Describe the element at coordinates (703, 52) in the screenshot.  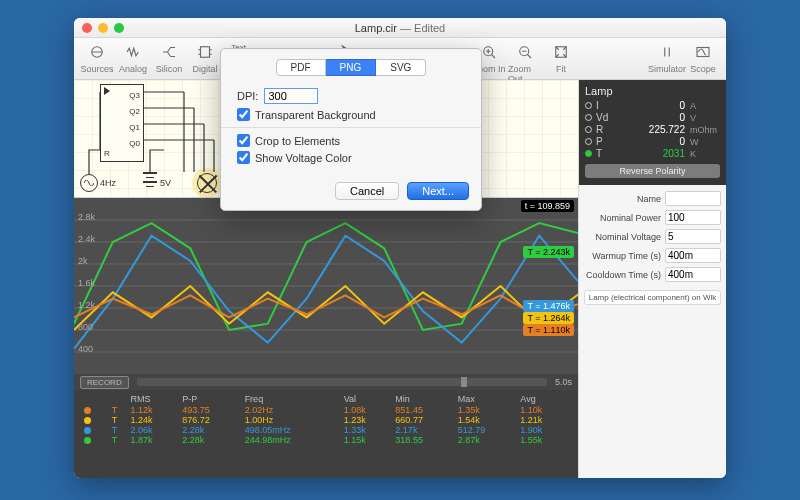
I see `scope-icon` at that location.